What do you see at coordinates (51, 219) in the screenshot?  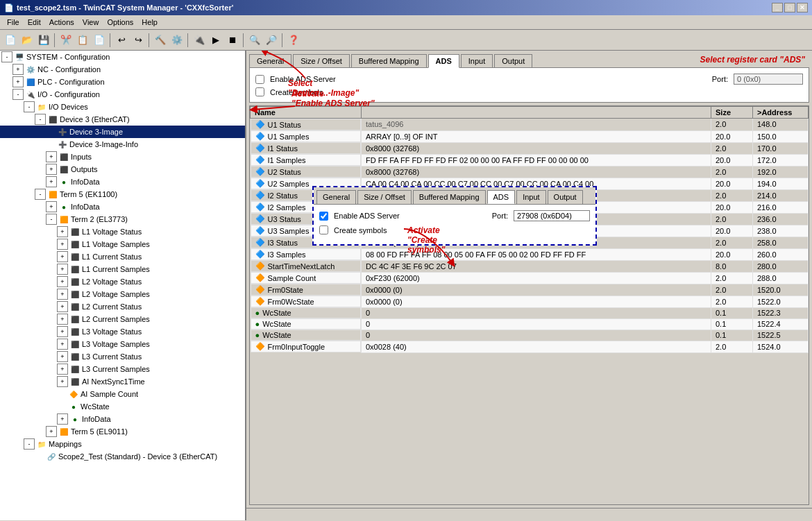 I see `expand-term2: -` at bounding box center [51, 219].